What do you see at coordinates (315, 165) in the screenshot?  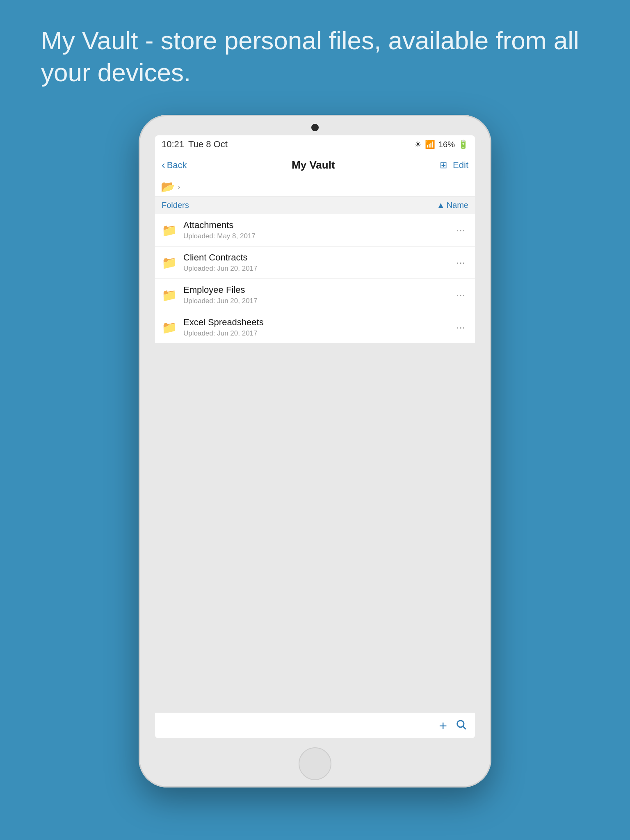 I see `nav-bar: ‹ Back My Vault ⊞ Edit` at bounding box center [315, 165].